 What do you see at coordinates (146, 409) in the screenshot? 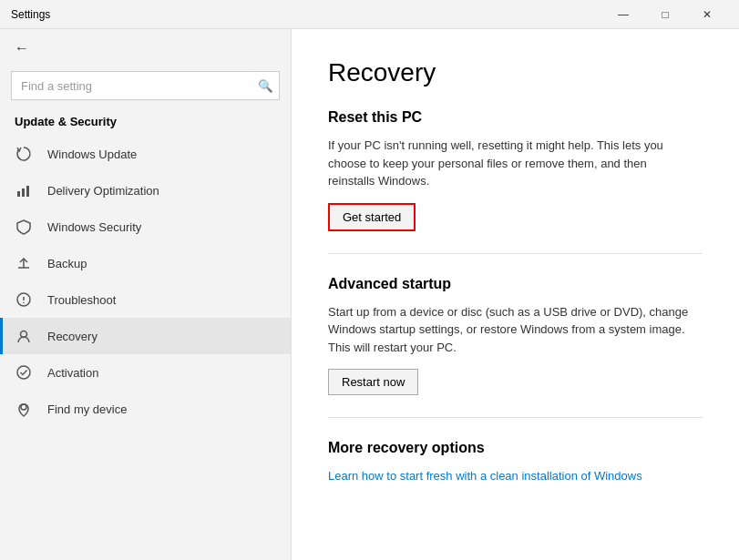
I see `sidebar-item-find-my-device: Find my device` at bounding box center [146, 409].